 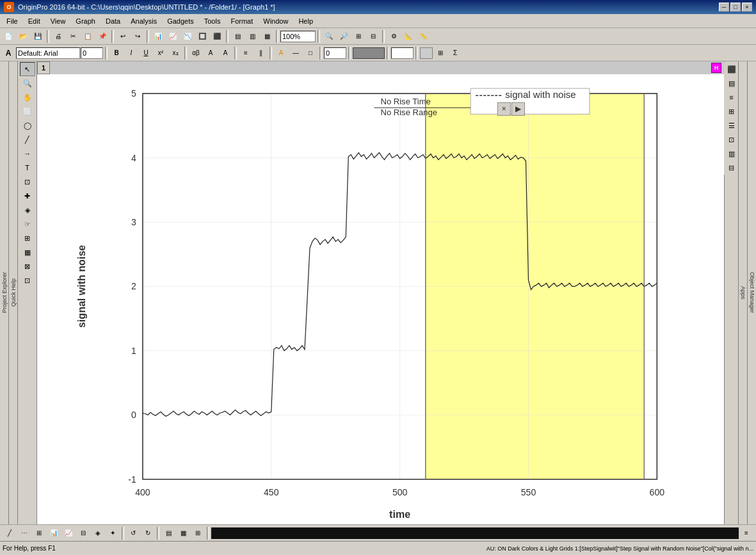 I want to click on rt-btn3: ≡, so click(x=732, y=97).